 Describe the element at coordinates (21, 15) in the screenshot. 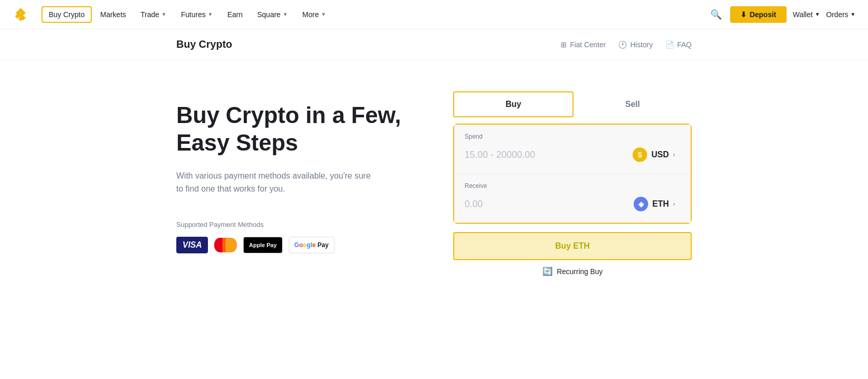

I see `nav-logo` at that location.